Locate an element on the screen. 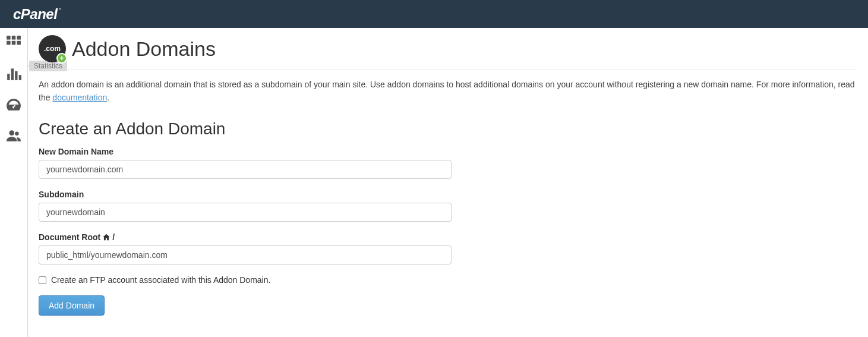  bar-chart-icon is located at coordinates (14, 74).